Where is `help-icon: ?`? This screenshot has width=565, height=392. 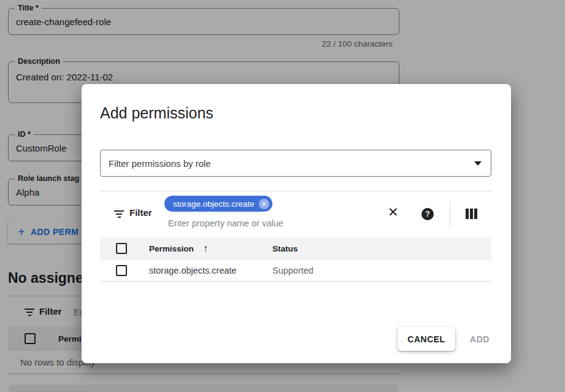
help-icon: ? is located at coordinates (428, 214).